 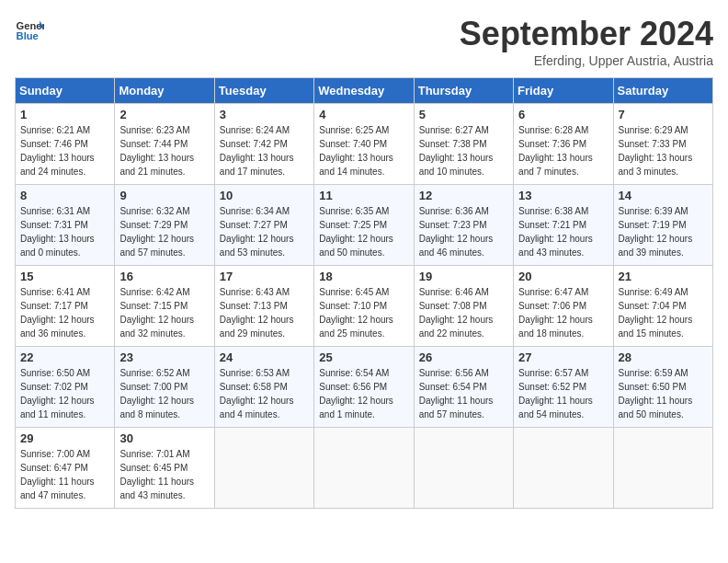 What do you see at coordinates (463, 387) in the screenshot?
I see `calendar-cell: 26Sunrise: 6:56 AM Sunset: 6:54 PM Dayli…` at bounding box center [463, 387].